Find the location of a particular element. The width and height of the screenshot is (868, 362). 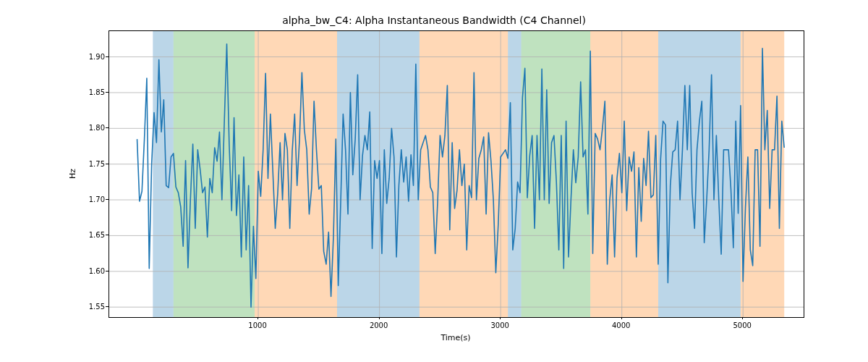

y-tick-label: 1.85 is located at coordinates (97, 91).